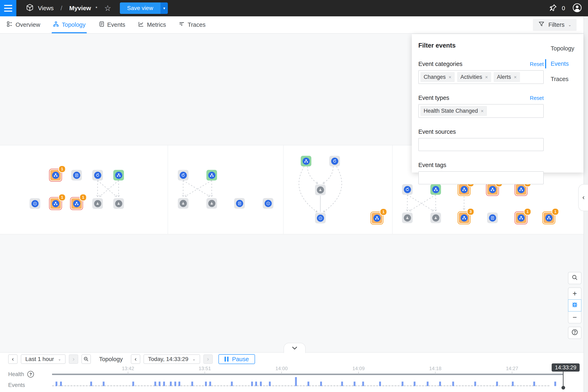 Image resolution: width=588 pixels, height=392 pixels. What do you see at coordinates (80, 8) in the screenshot?
I see `view-name: Myview` at bounding box center [80, 8].